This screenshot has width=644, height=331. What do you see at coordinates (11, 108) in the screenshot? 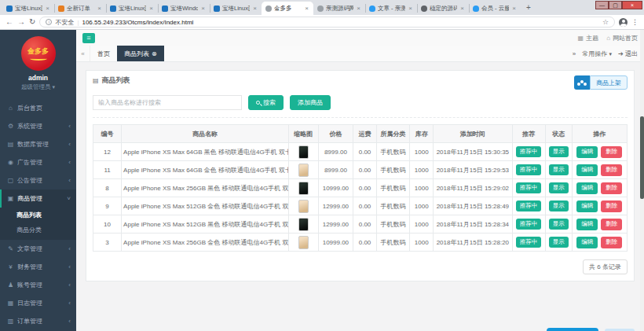
I see `home-icon: ⌂` at bounding box center [11, 108].